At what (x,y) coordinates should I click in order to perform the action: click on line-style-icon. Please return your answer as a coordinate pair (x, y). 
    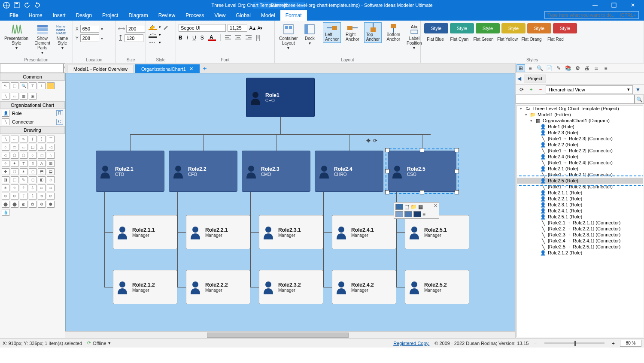
    Looking at the image, I should click on (153, 42).